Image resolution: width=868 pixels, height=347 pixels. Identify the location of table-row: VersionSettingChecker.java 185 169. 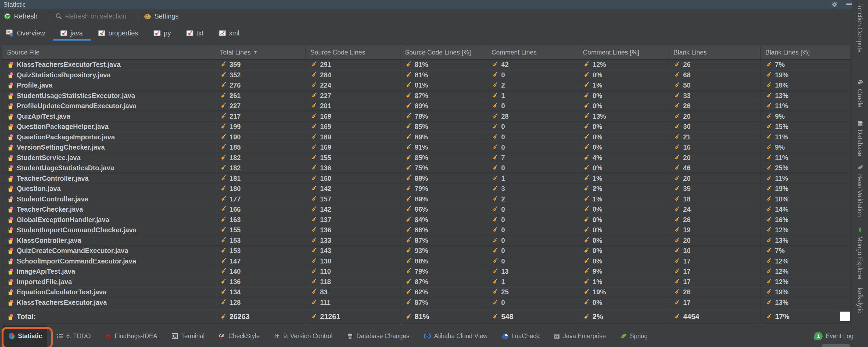
(427, 148).